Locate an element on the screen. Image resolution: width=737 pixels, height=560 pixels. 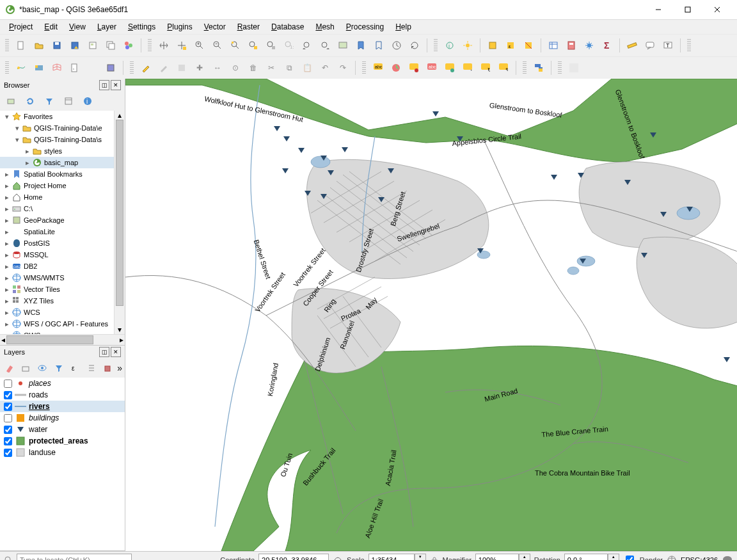
measure-icon is located at coordinates (632, 45).